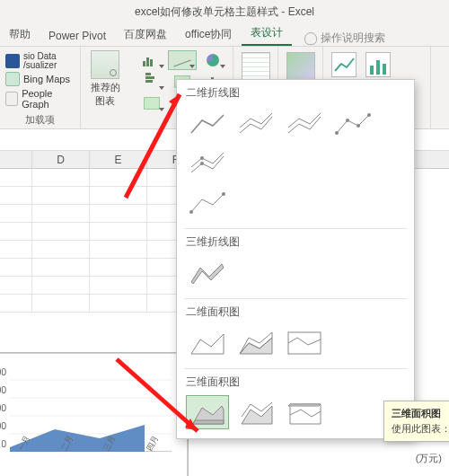 This screenshot has height=476, width=449. I want to click on title-bar: excel如何修改单元格主题样式 - Excel, so click(224, 12).